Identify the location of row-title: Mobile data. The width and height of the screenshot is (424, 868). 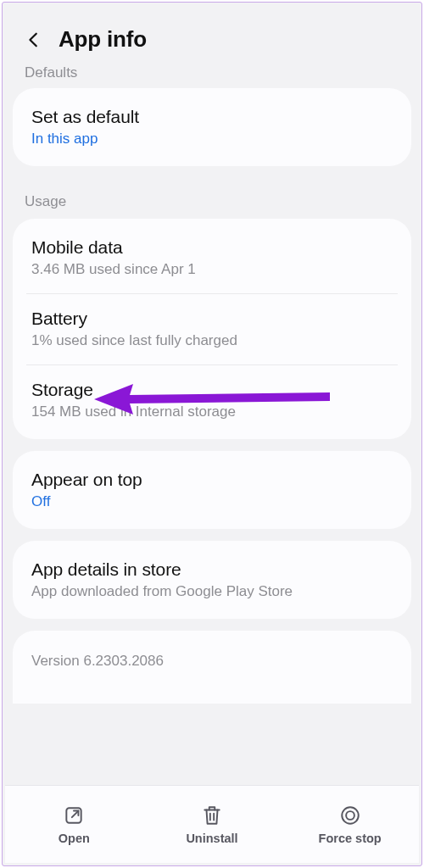
(212, 248).